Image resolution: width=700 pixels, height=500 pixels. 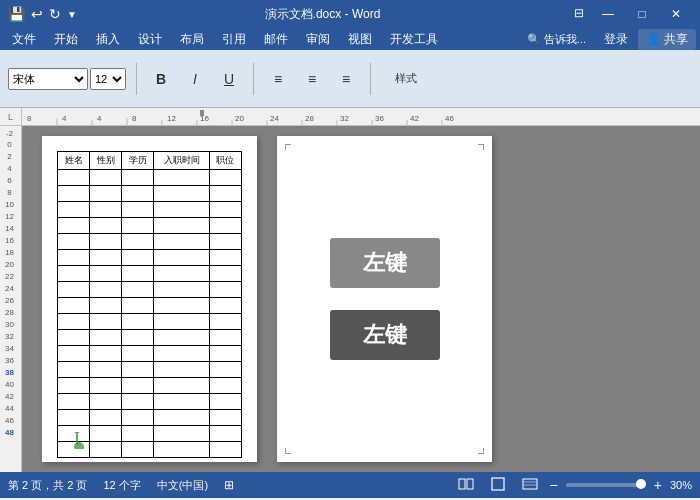 I want to click on menu-bar: 文件 开始 插入 设计 布局 引用 邮件 审阅 视图 开发工具 🔍 告诉我...…, so click(x=350, y=39).